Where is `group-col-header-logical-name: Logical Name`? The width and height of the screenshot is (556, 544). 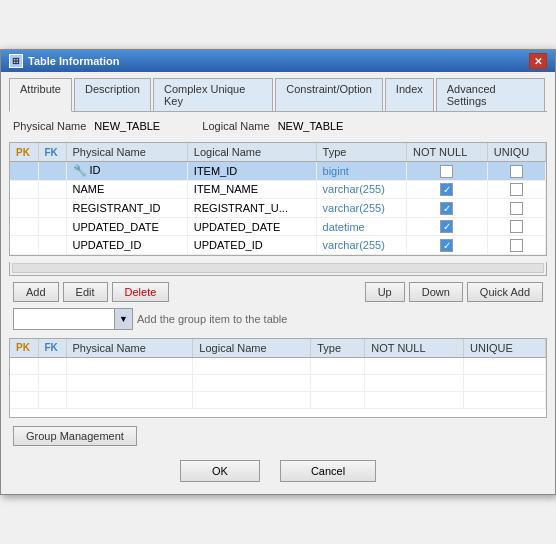 group-col-header-logical-name: Logical Name is located at coordinates (252, 348).